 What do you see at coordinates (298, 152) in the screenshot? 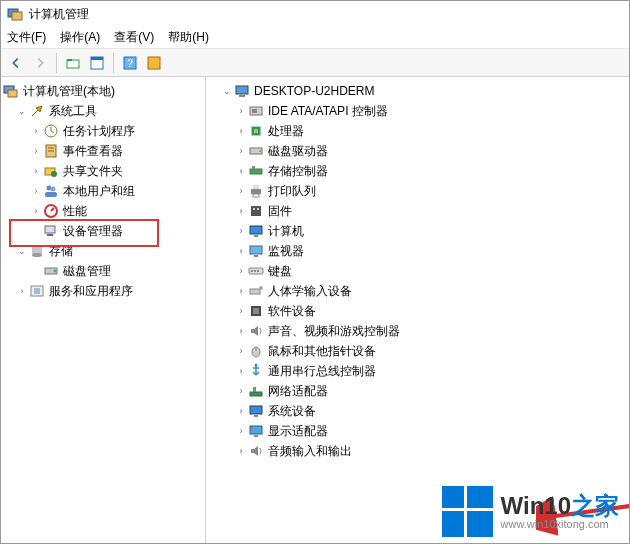
I see `tree-label: 磁盘驱动器` at bounding box center [298, 152].